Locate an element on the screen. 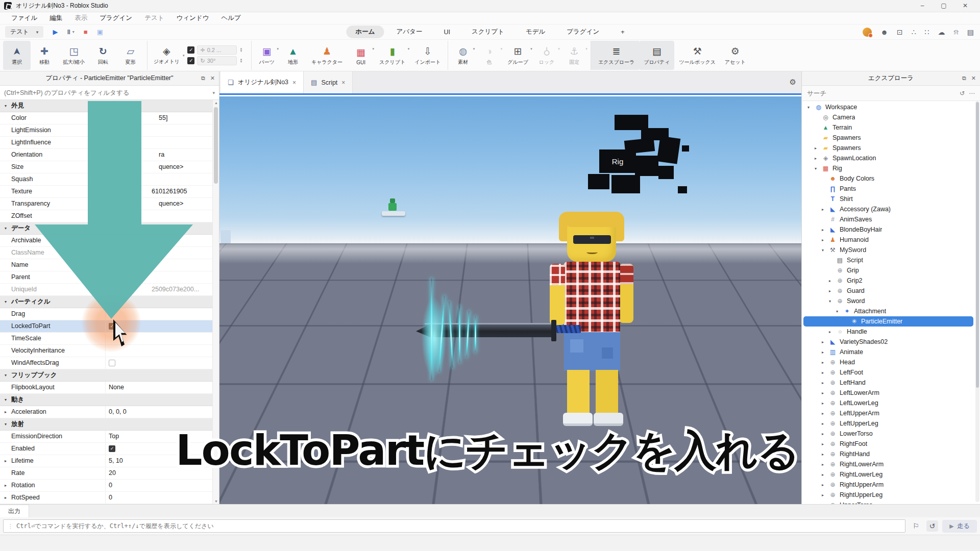  properties-filter-input is located at coordinates (108, 93).